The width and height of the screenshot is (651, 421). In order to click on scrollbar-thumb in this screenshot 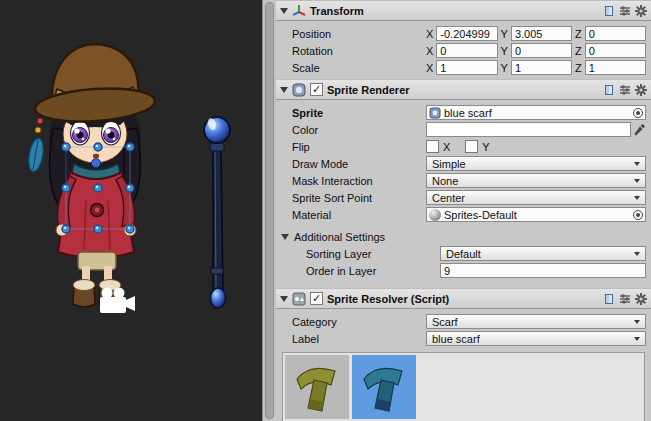, I will do `click(270, 210)`.